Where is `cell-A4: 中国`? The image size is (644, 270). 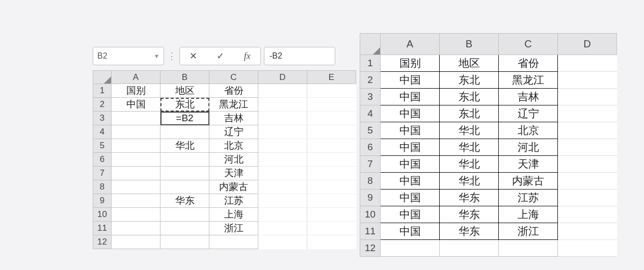 cell-A4: 中国 is located at coordinates (410, 114).